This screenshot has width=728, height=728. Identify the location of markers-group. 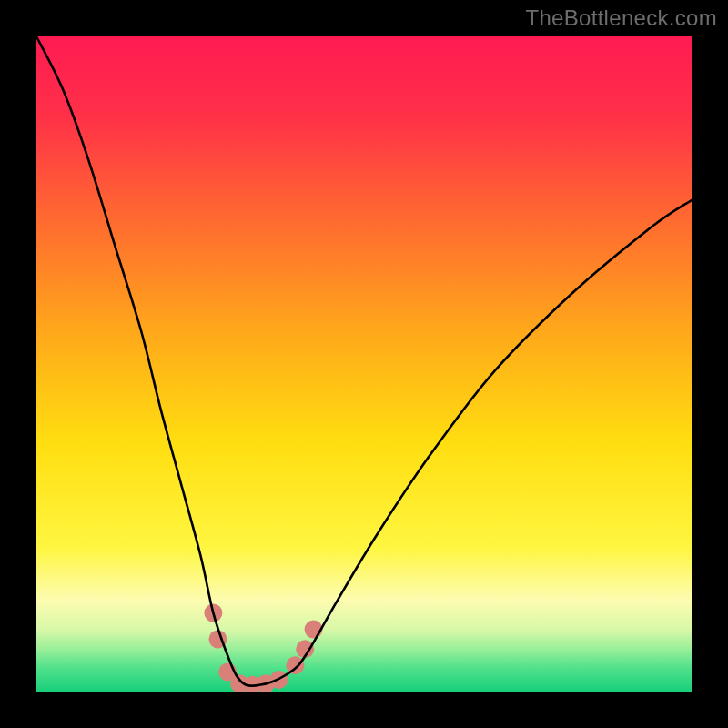
(263, 648).